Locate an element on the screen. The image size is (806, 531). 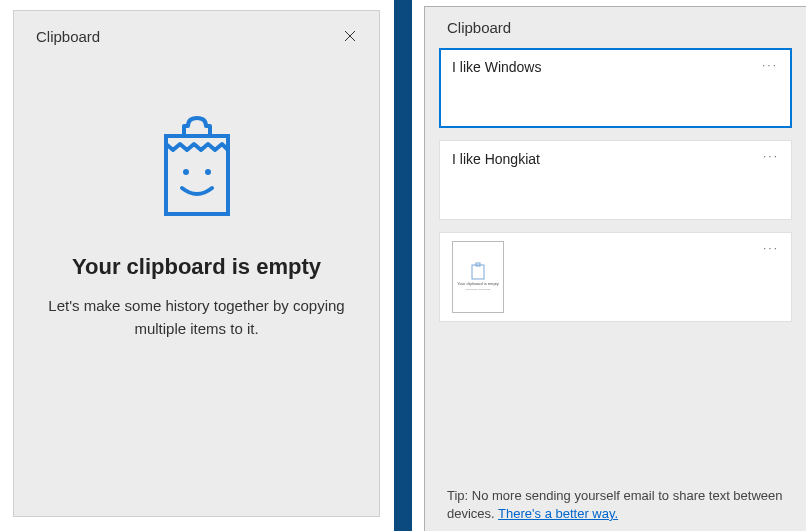
close-button is located at coordinates (350, 36).